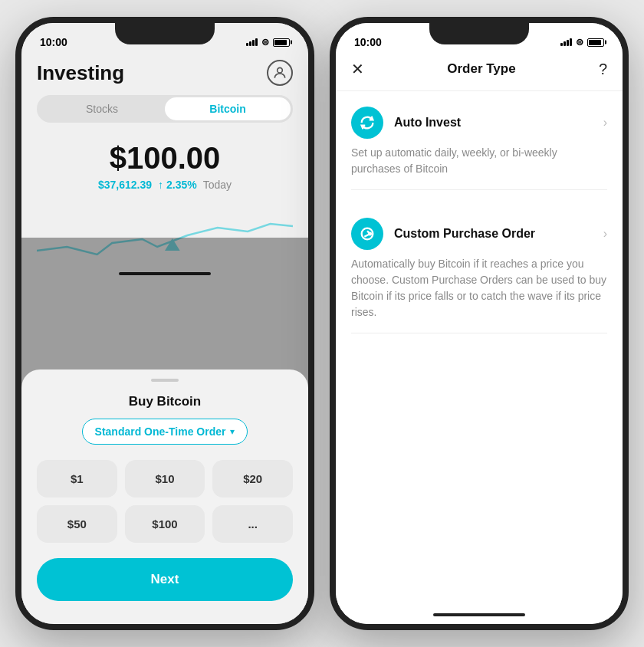  Describe the element at coordinates (251, 42) in the screenshot. I see `signal-icon` at that location.